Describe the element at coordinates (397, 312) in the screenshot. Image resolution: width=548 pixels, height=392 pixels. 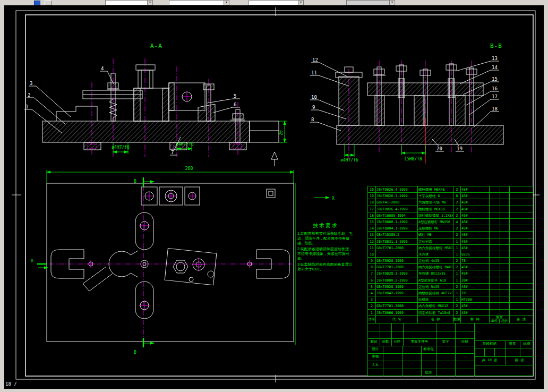
I see `cell-code: JB/T8066-1999` at that location.